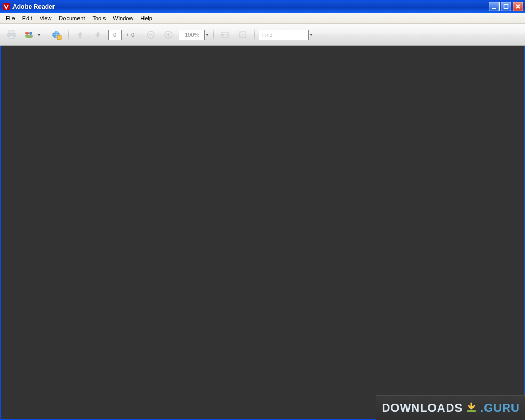 The image size is (525, 420). I want to click on arrow-down-icon, so click(98, 35).